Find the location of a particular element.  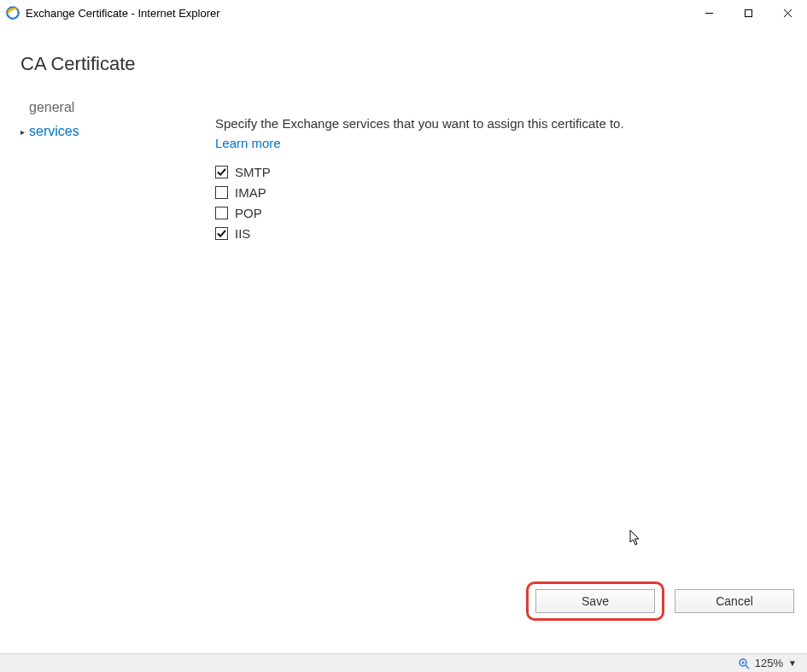

status-bar: 125% ▼ is located at coordinates (403, 663).